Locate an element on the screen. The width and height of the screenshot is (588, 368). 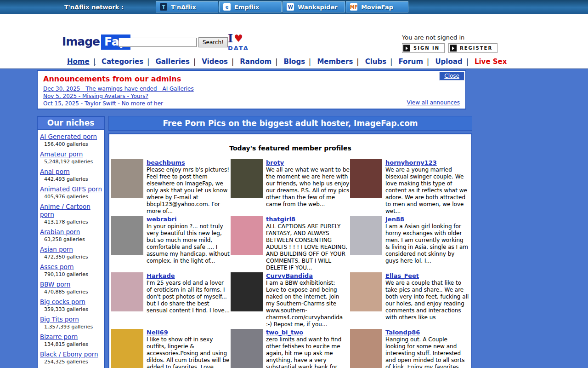
profile-name-link: Neli69 is located at coordinates (188, 332).